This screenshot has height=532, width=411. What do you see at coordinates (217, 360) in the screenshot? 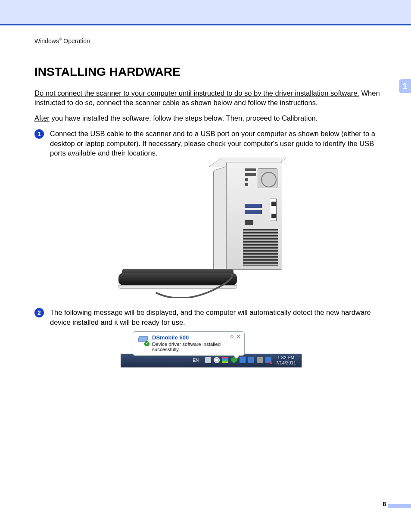
I see `disc-icon` at bounding box center [217, 360].